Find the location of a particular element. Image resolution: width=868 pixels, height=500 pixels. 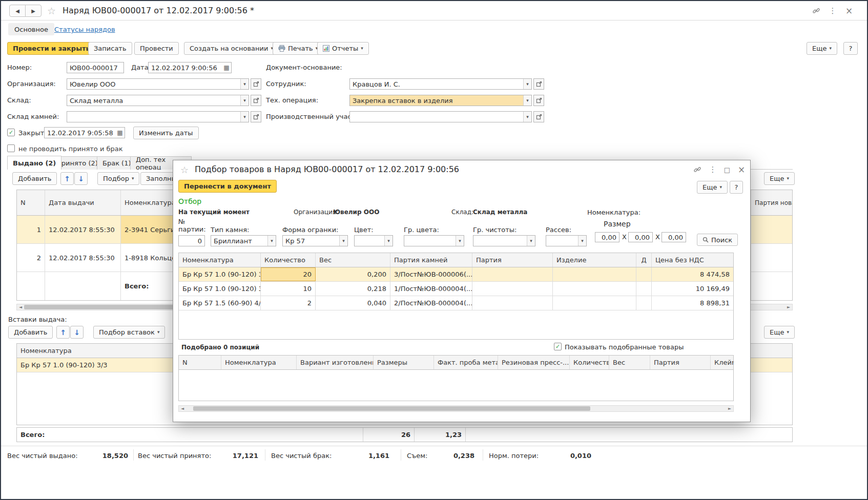

employee-combo: Кравцов И. С. ▾ is located at coordinates (441, 84).